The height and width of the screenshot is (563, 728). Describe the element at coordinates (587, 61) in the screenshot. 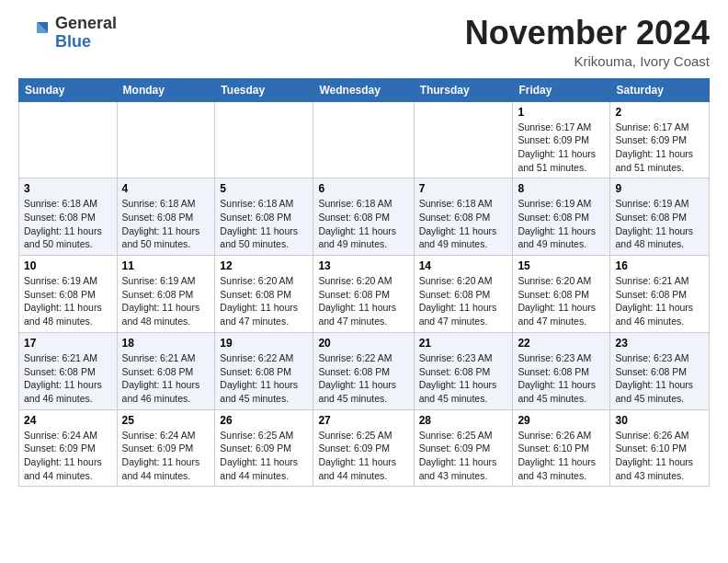

I see `location: Krikouma, Ivory Coast` at that location.